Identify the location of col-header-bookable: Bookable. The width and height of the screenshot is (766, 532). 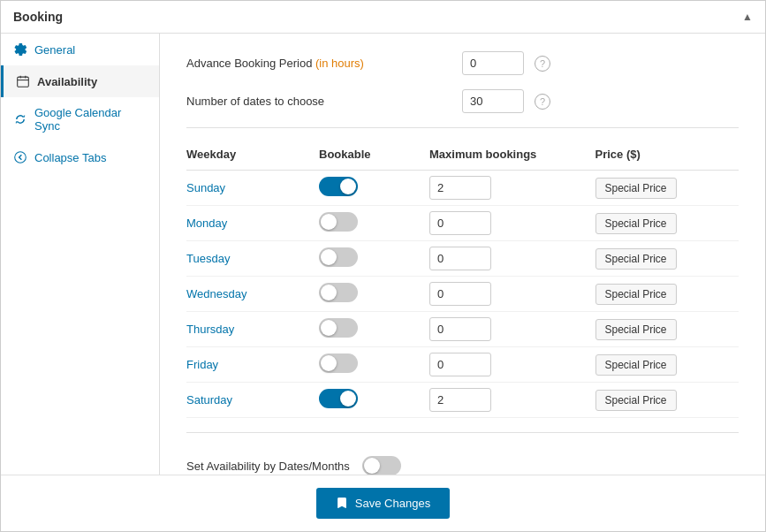
(375, 156).